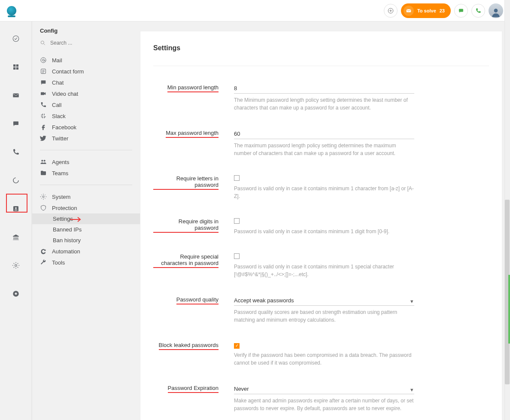 This screenshot has height=420, width=510. I want to click on nav-call: Call, so click(86, 105).